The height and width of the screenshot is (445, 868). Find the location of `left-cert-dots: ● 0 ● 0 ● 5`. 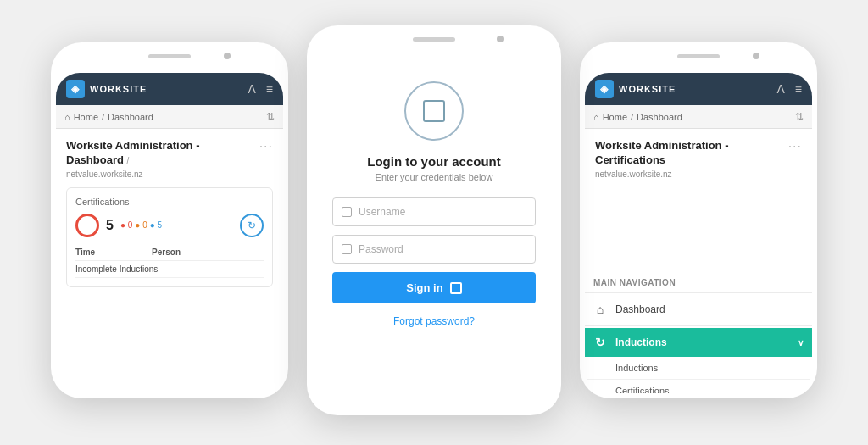

left-cert-dots: ● 0 ● 0 ● 5 is located at coordinates (141, 225).